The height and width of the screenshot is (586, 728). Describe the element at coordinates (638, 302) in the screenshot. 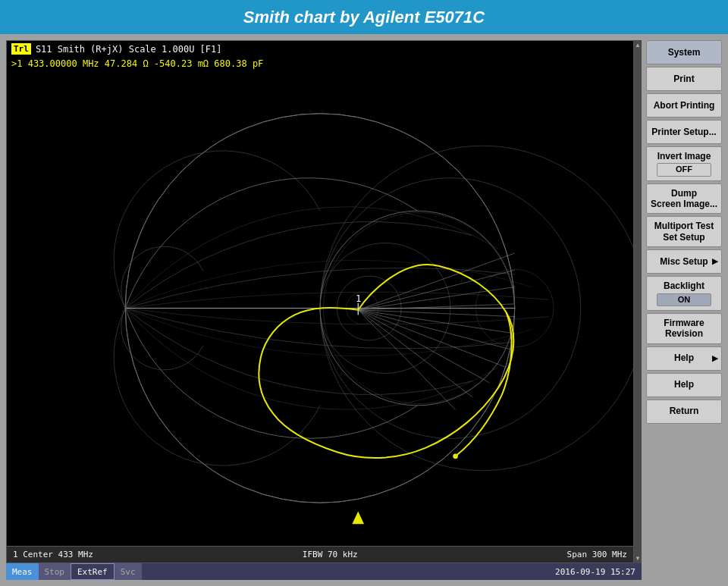

I see `chart-scrollbar: ▲ ▼` at that location.